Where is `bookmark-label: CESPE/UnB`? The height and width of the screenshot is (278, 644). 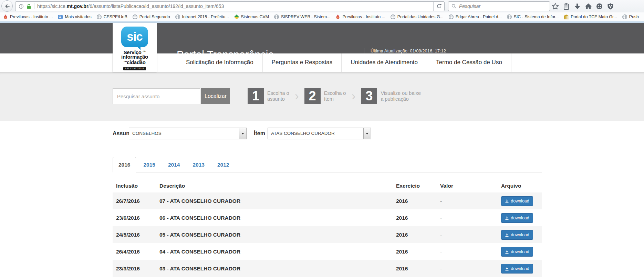 bookmark-label: CESPE/UnB is located at coordinates (116, 17).